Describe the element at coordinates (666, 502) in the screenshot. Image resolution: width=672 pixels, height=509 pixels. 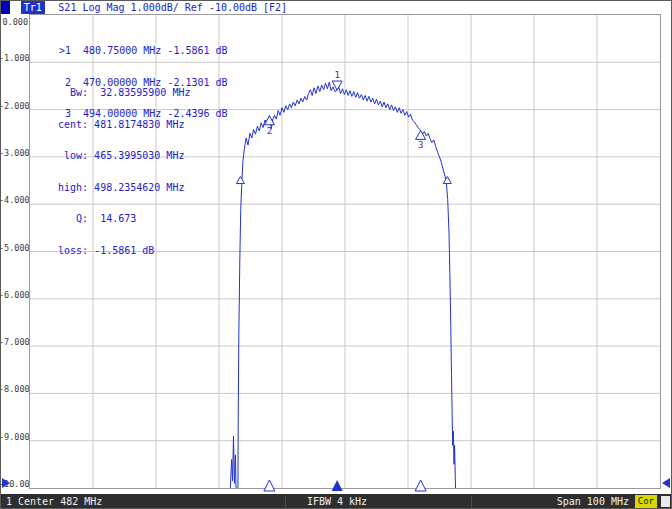
I see `status-corner-indicator` at that location.